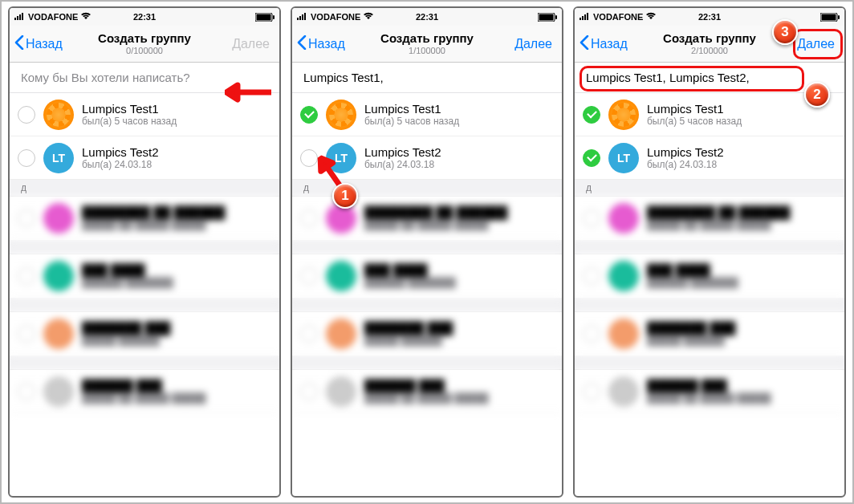  Describe the element at coordinates (710, 78) in the screenshot. I see `search-input: Lumpics Test1, Lumpics Test2,` at that location.